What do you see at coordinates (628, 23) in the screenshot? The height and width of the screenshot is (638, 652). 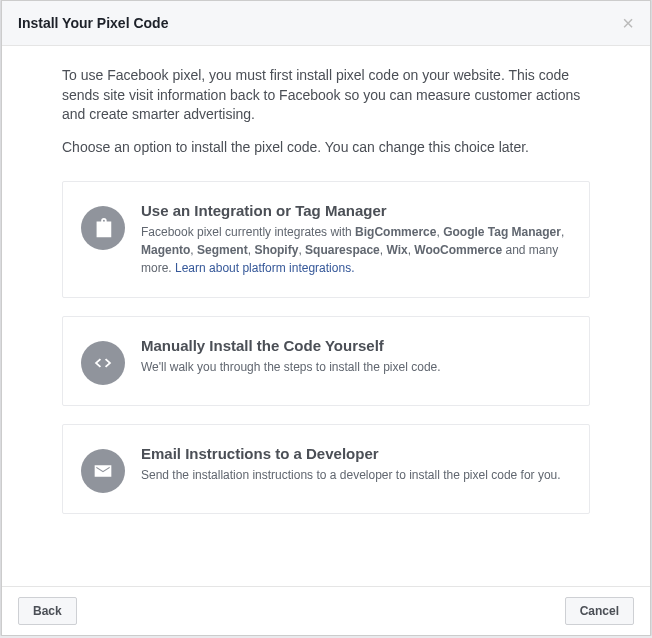 I see `close-icon: ×` at bounding box center [628, 23].